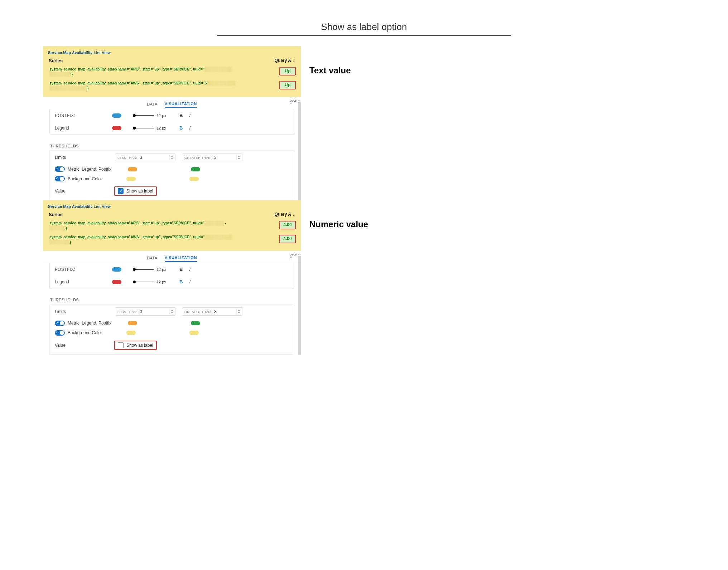 The image size is (728, 570). Describe the element at coordinates (330, 61) in the screenshot. I see `caption-text-value: Text value` at that location.